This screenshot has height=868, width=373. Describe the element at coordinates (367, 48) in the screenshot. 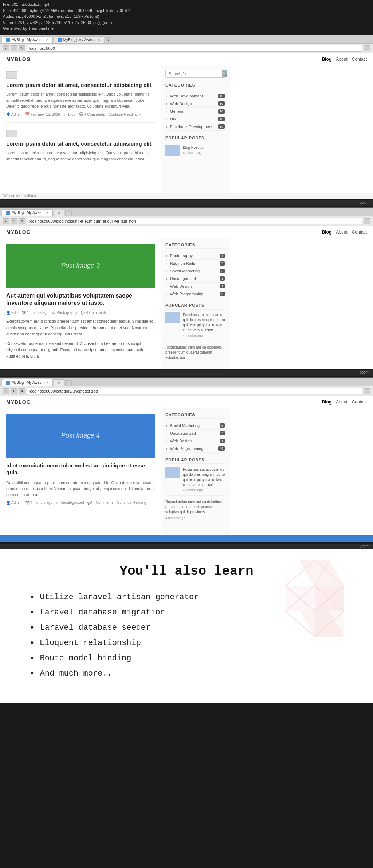

I see `menu-btn-1: ☰` at that location.